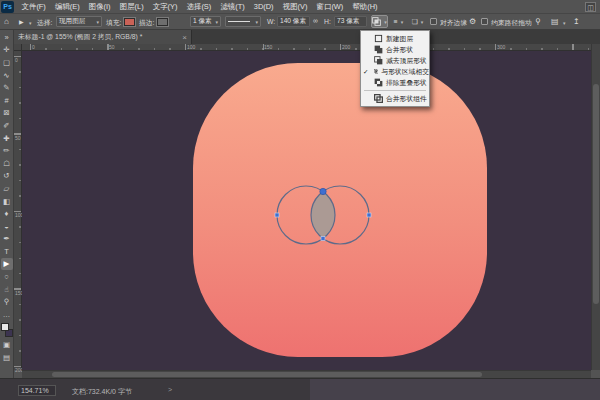 The width and height of the screenshot is (600, 400). What do you see at coordinates (6, 22) in the screenshot?
I see `home-icon: ⌂` at bounding box center [6, 22].